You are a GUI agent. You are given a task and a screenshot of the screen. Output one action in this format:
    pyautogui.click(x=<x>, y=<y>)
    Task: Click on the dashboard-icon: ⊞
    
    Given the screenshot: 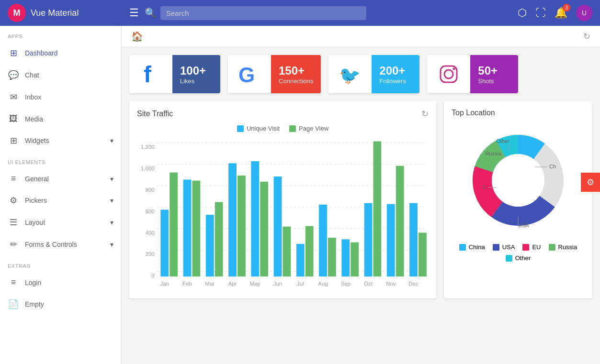 What is the action you would take?
    pyautogui.click(x=13, y=53)
    